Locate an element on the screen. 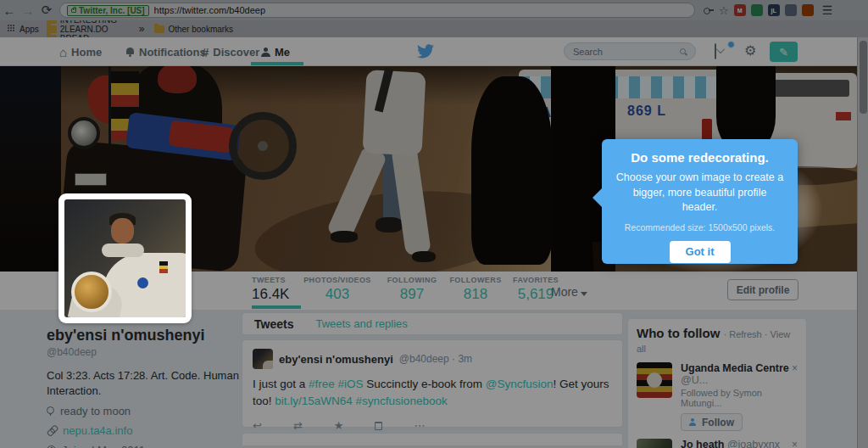 The height and width of the screenshot is (448, 868). astronaut-collar is located at coordinates (123, 250).